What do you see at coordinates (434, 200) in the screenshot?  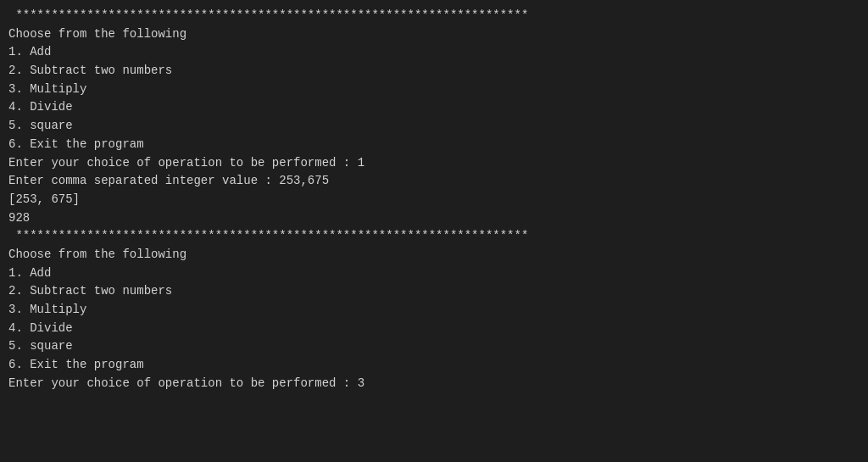 I see `terminal-line: [214, 461]` at bounding box center [434, 200].